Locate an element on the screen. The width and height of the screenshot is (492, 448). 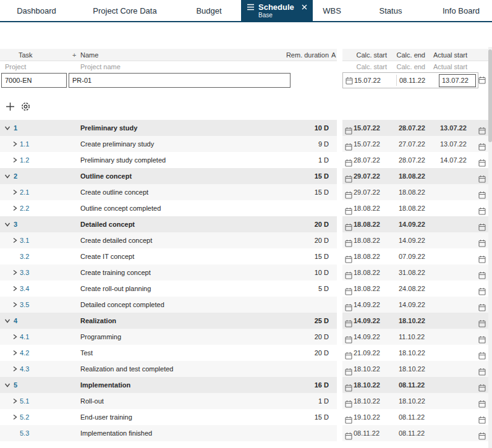
calc-start-cell: 14.09.22 is located at coordinates (367, 305).